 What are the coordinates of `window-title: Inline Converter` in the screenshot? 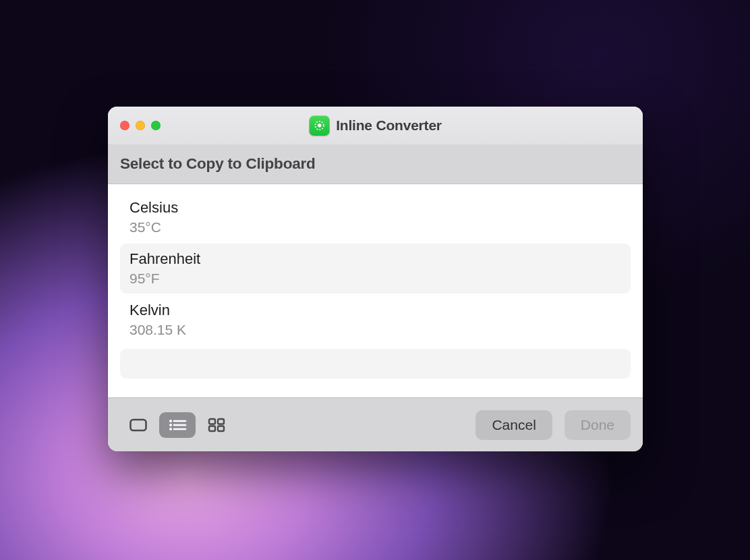 It's located at (388, 125).